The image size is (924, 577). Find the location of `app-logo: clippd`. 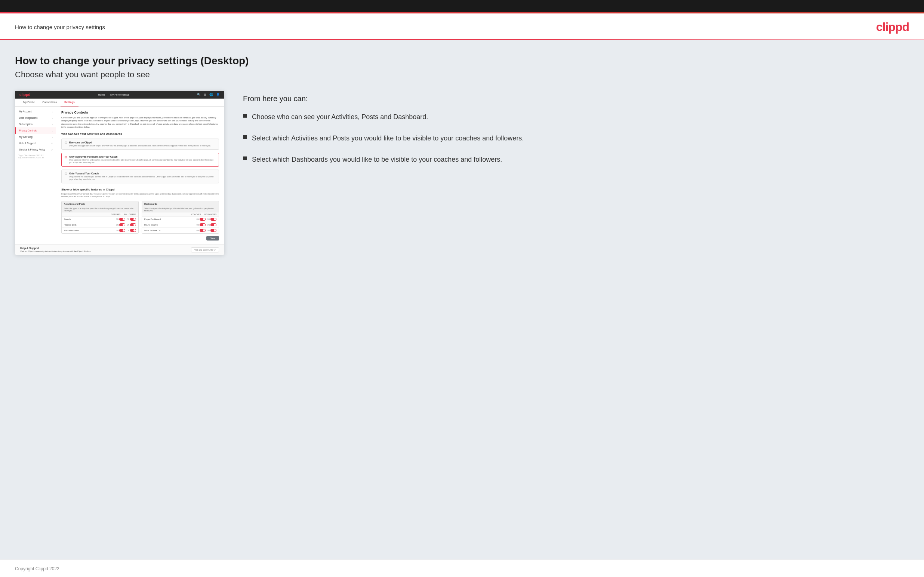

app-logo: clippd is located at coordinates (25, 95).